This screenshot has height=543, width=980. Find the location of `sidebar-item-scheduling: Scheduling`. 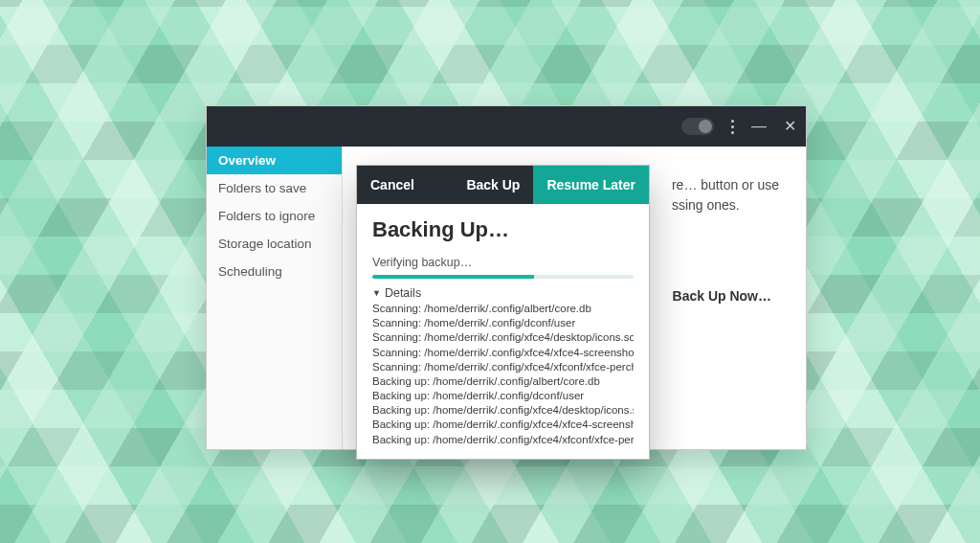

sidebar-item-scheduling: Scheduling is located at coordinates (274, 272).